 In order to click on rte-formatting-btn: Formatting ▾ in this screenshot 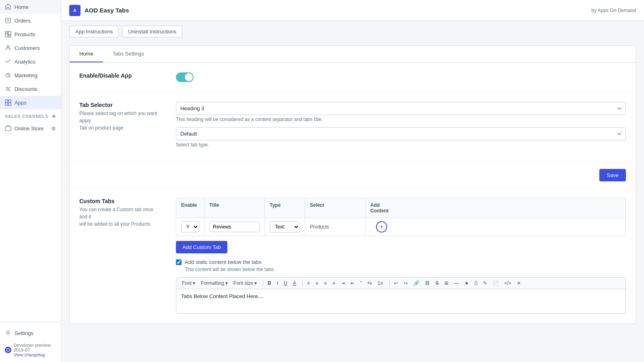, I will do `click(214, 283)`.